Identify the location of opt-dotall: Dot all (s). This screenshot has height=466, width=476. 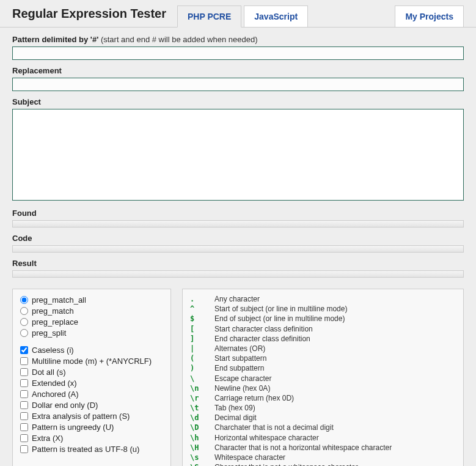
(92, 372).